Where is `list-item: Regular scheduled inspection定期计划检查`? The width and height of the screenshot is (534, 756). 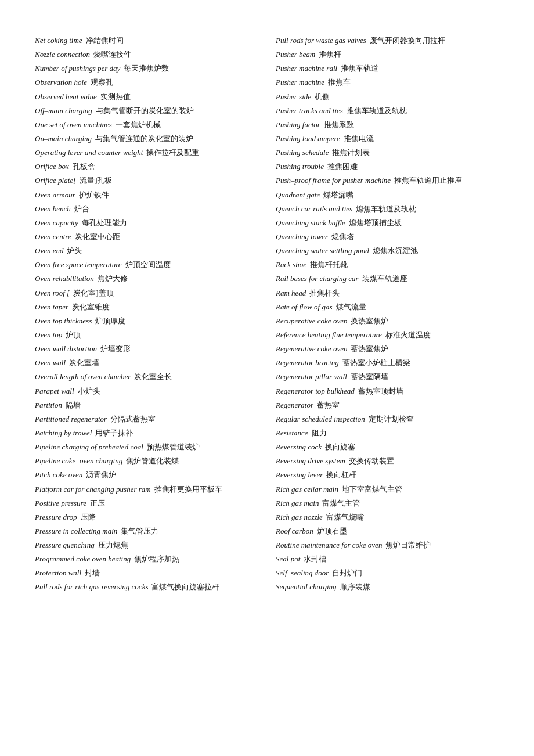
list-item: Regular scheduled inspection定期计划检查 is located at coordinates (388, 419).